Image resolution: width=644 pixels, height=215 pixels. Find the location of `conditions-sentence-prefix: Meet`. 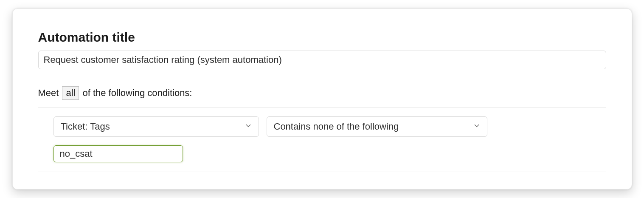

conditions-sentence-prefix: Meet is located at coordinates (48, 93).